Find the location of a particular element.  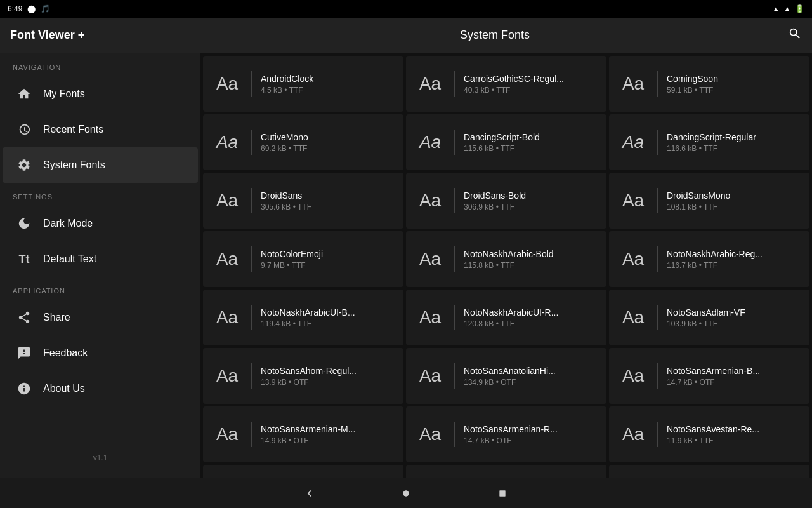

font-meta: 14.9 kB • OTF is located at coordinates (327, 441).